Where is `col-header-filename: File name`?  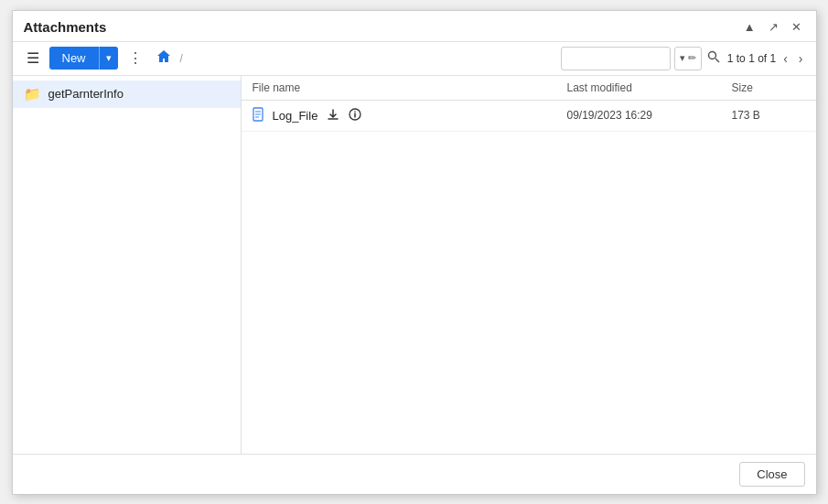 col-header-filename: File name is located at coordinates (410, 88).